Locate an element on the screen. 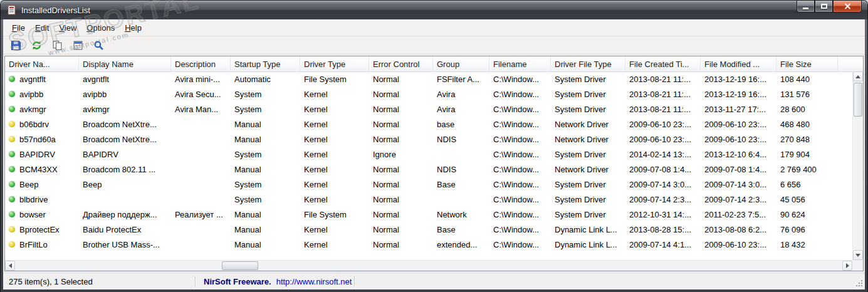  column-header-2: Description is located at coordinates (201, 64).